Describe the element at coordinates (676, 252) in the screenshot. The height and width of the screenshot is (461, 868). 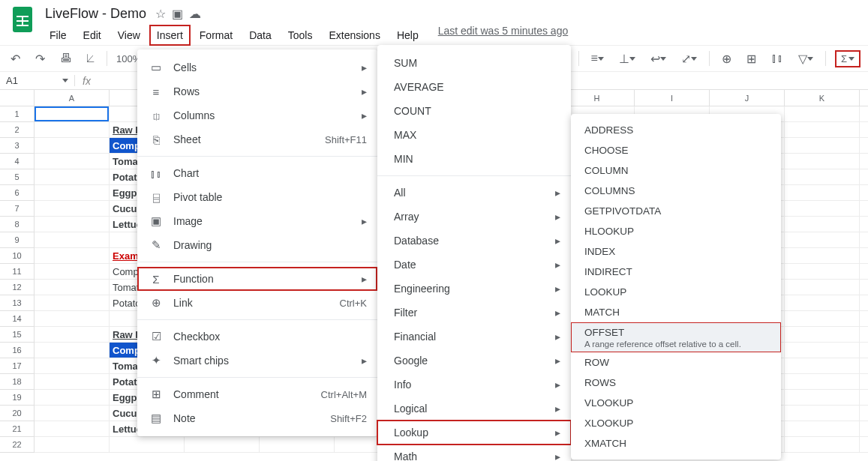
I see `fn-item-index: INDEX` at that location.